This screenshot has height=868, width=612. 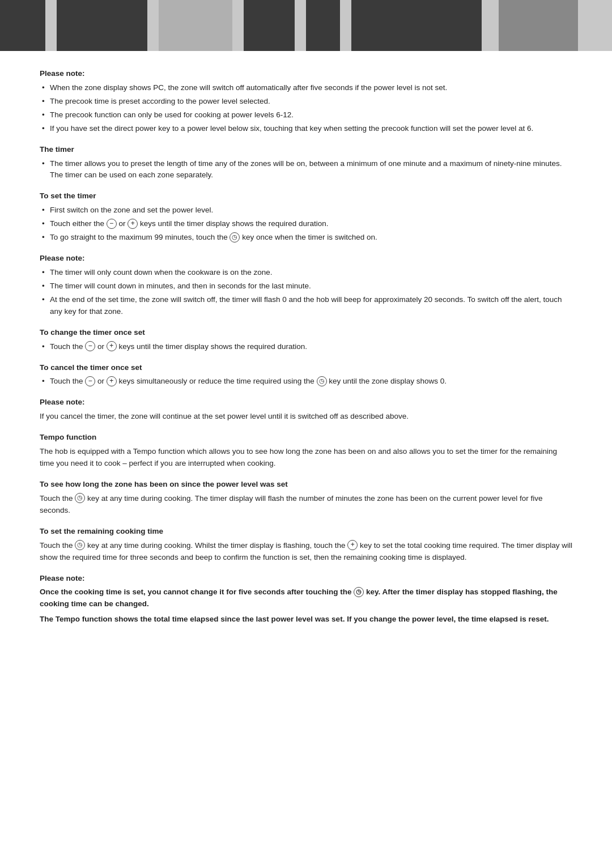 I want to click on section-title-cancel-timer: To cancel the timer once set, so click(x=306, y=368).